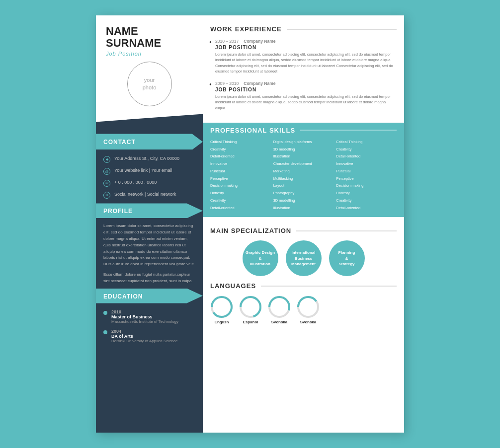 Image resolution: width=500 pixels, height=448 pixels. I want to click on phone-icon: ☏, so click(107, 183).